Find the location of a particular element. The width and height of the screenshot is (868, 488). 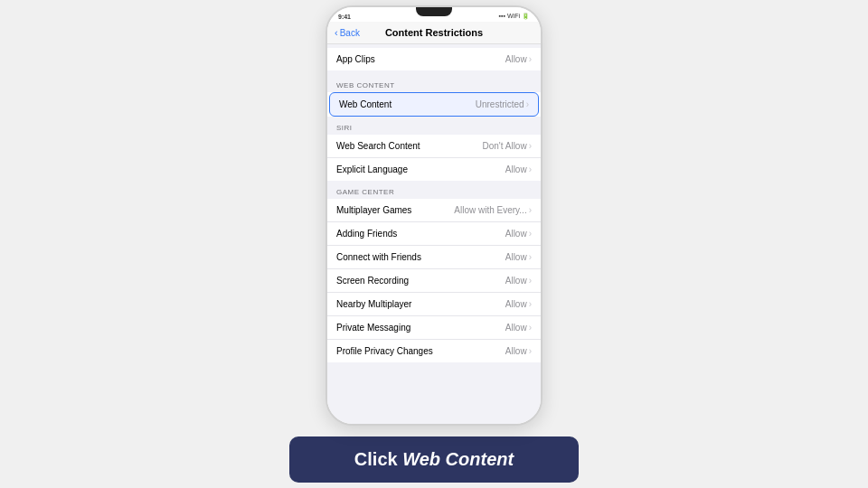

signal-icon: ▪▪▪ is located at coordinates (503, 16).